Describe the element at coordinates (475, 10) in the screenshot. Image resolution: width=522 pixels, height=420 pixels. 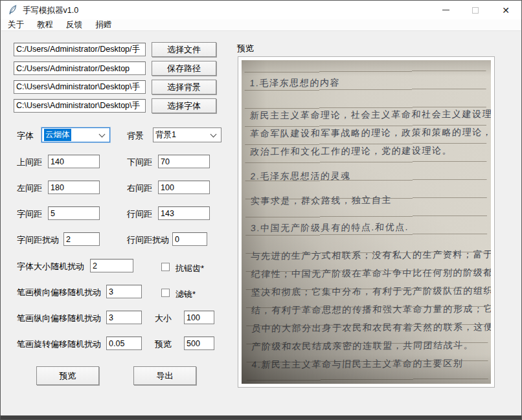
I see `maximize-button` at that location.